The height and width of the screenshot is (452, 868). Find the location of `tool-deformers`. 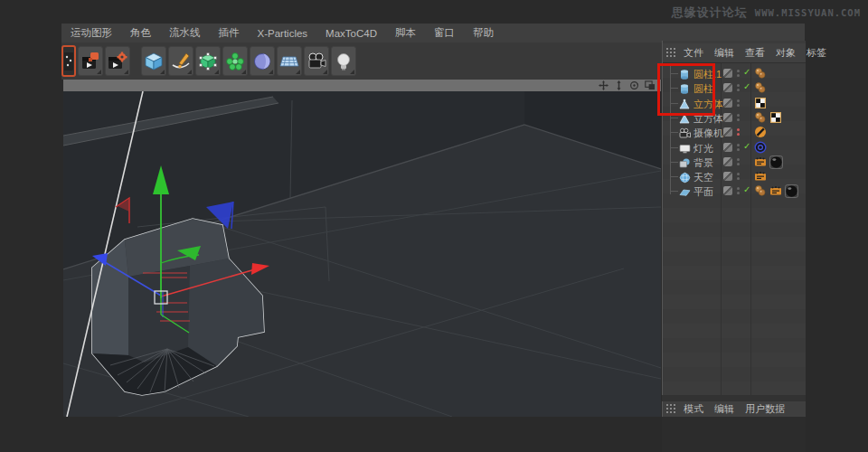

tool-deformers is located at coordinates (262, 61).